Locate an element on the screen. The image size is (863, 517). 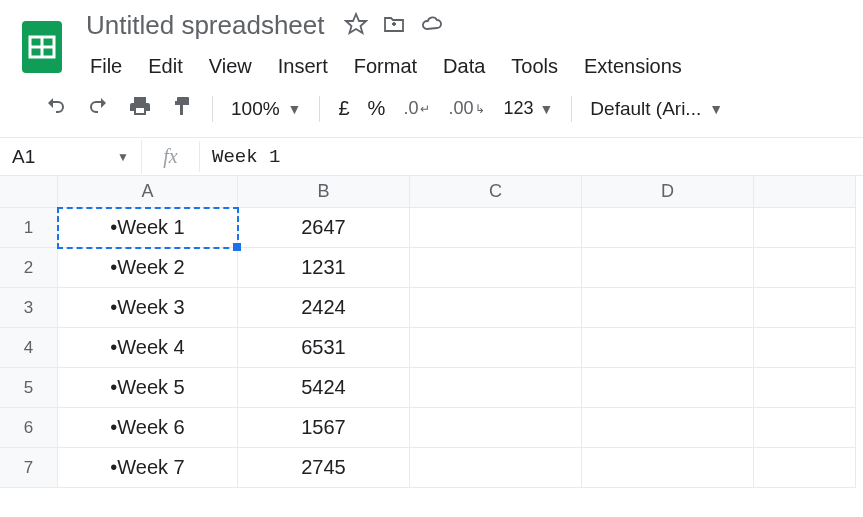
cell-E4 is located at coordinates (805, 348).